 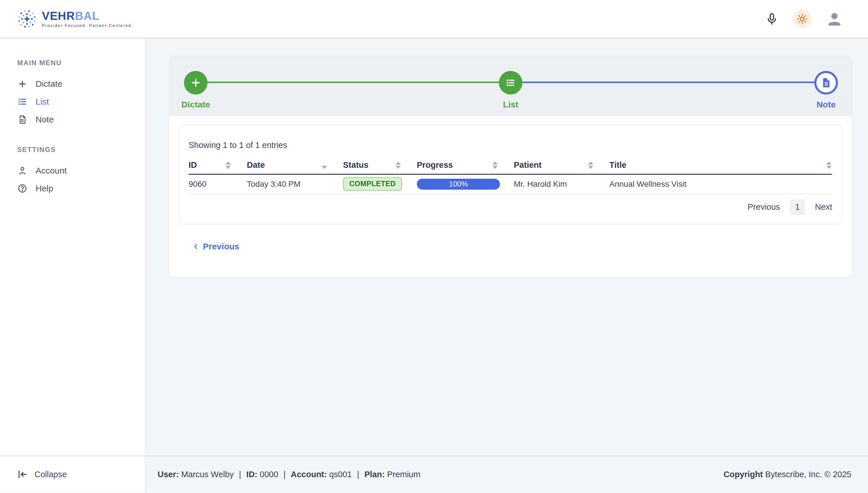 What do you see at coordinates (511, 104) in the screenshot?
I see `step-label: List` at bounding box center [511, 104].